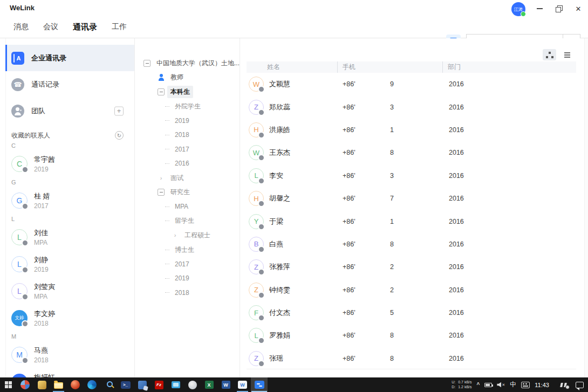  What do you see at coordinates (411, 335) in the screenshot?
I see `table-row: L 罗雅娟 +86' 8 2016` at bounding box center [411, 335].